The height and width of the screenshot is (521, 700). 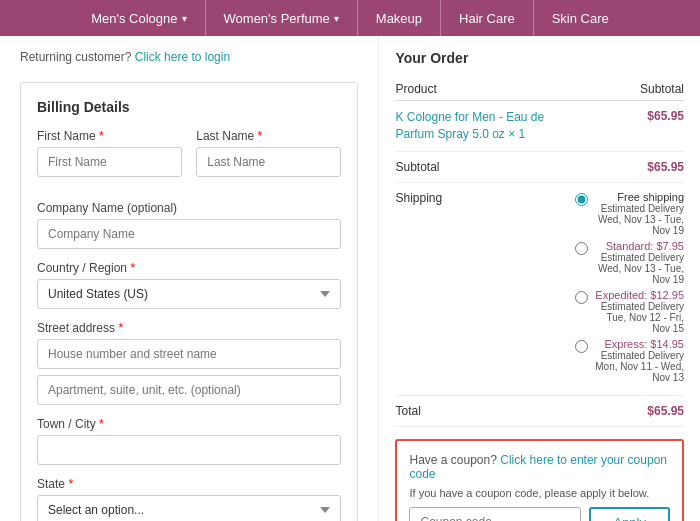 I want to click on total-row: Total $65.95, so click(x=540, y=410).